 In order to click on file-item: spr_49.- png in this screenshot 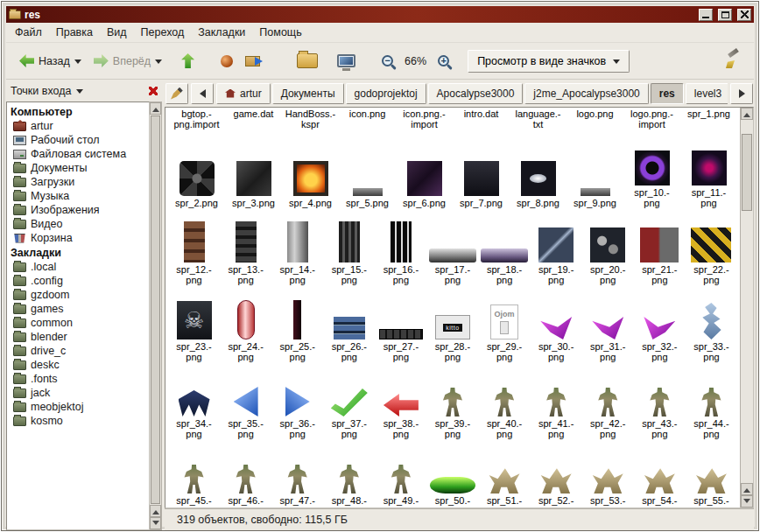, I will do `click(401, 473)`.